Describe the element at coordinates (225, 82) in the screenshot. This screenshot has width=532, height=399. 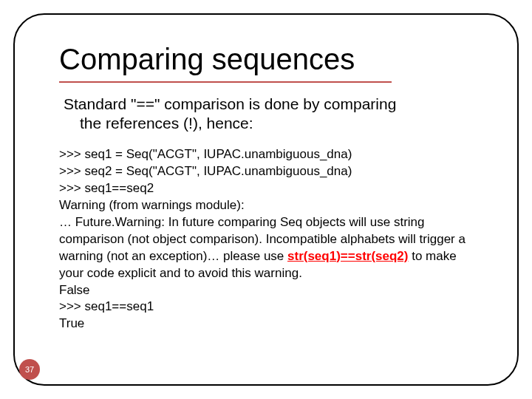
I see `title-underline` at that location.